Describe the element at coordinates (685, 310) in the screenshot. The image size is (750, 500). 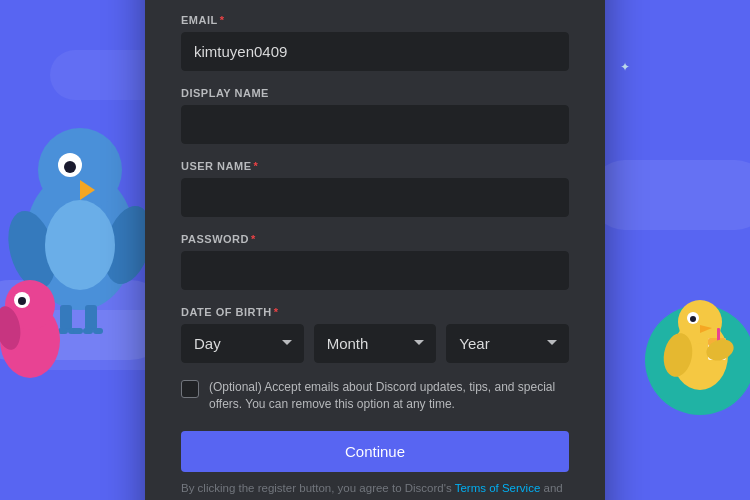
I see `right-character` at that location.